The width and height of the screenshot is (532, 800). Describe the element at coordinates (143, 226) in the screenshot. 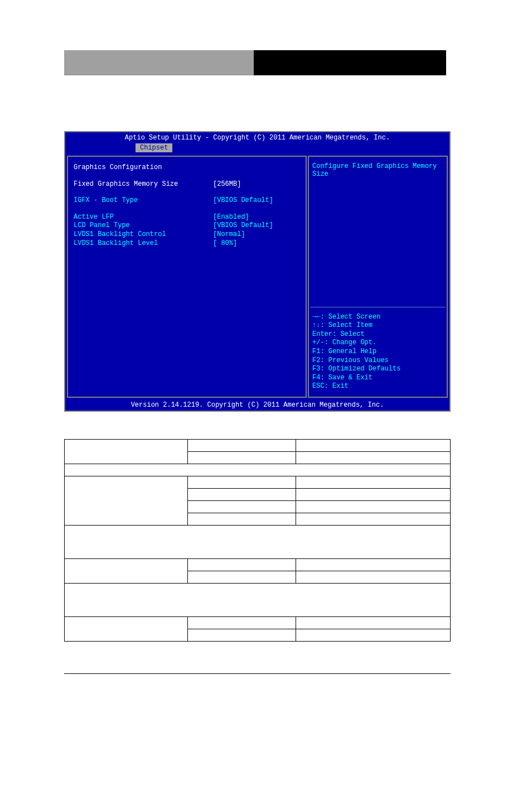

I see `setting-label: LCD Panel Type` at that location.